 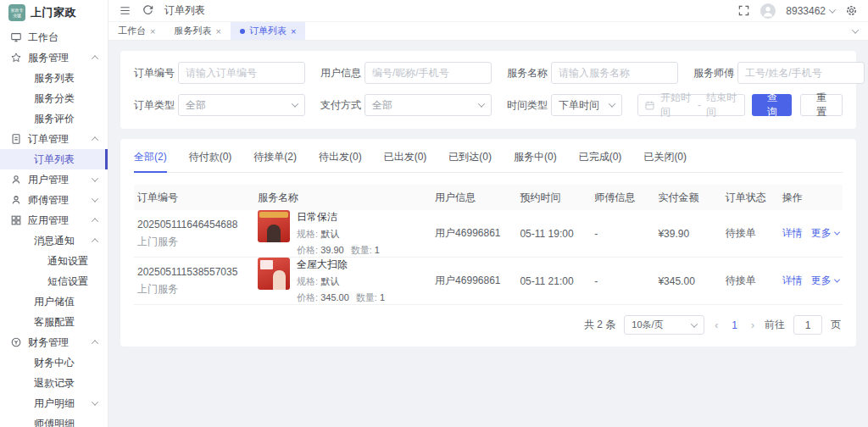 I want to click on sidebar-item-service-management: 服务管理, so click(x=54, y=58).